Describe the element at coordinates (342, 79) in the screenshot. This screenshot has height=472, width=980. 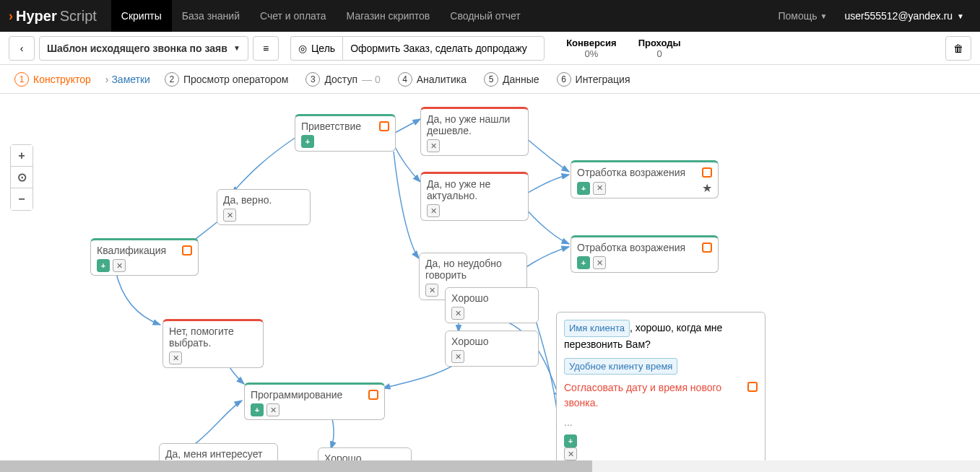
I see `tab-access: 3Доступ— 0` at that location.